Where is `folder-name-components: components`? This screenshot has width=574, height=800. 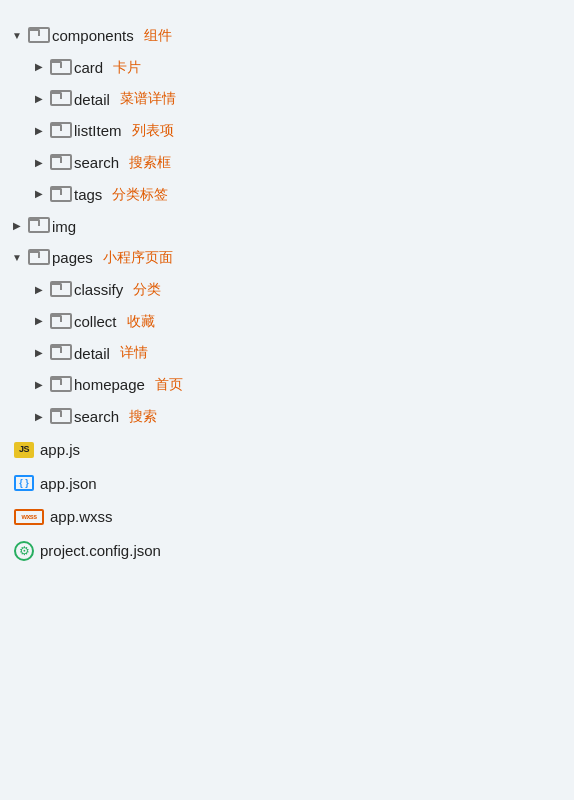 folder-name-components: components is located at coordinates (93, 36).